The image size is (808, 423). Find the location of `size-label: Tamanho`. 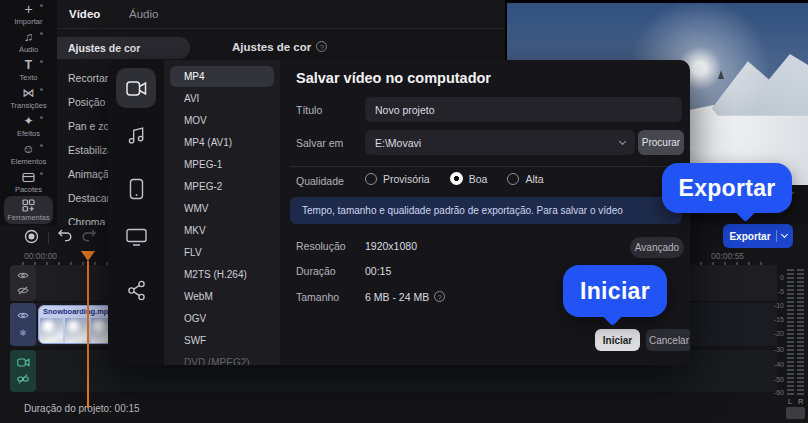

size-label: Tamanho is located at coordinates (318, 297).